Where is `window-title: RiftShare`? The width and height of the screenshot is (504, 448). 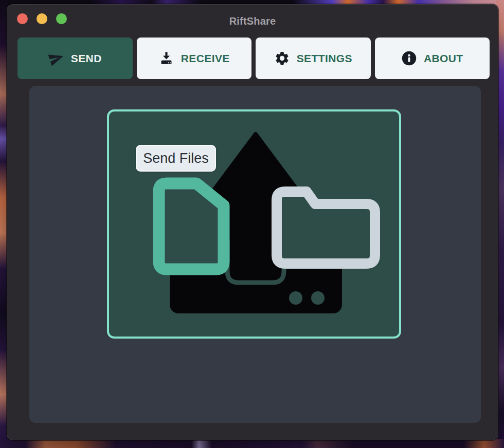
window-title: RiftShare is located at coordinates (253, 22).